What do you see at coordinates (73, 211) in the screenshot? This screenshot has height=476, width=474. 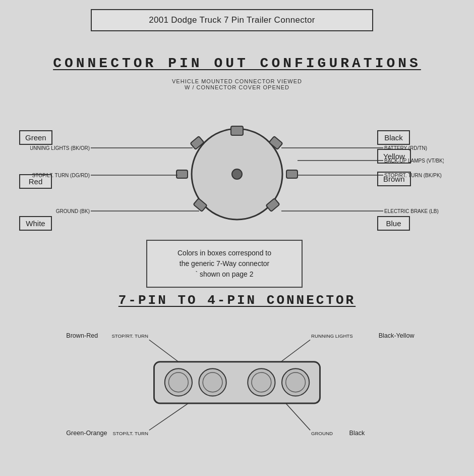 I see `svg-text: GROUND (BK)` at bounding box center [73, 211].